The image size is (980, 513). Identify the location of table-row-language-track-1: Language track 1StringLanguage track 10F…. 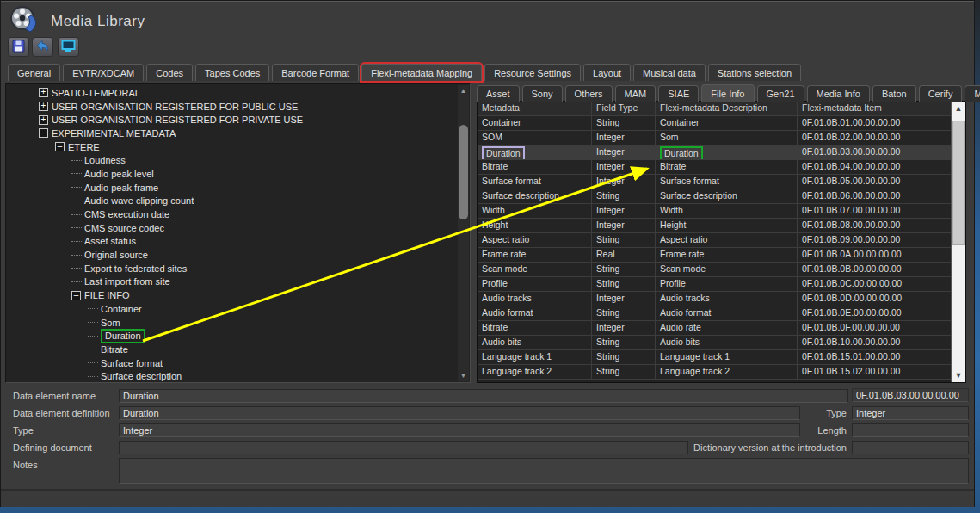
(721, 358).